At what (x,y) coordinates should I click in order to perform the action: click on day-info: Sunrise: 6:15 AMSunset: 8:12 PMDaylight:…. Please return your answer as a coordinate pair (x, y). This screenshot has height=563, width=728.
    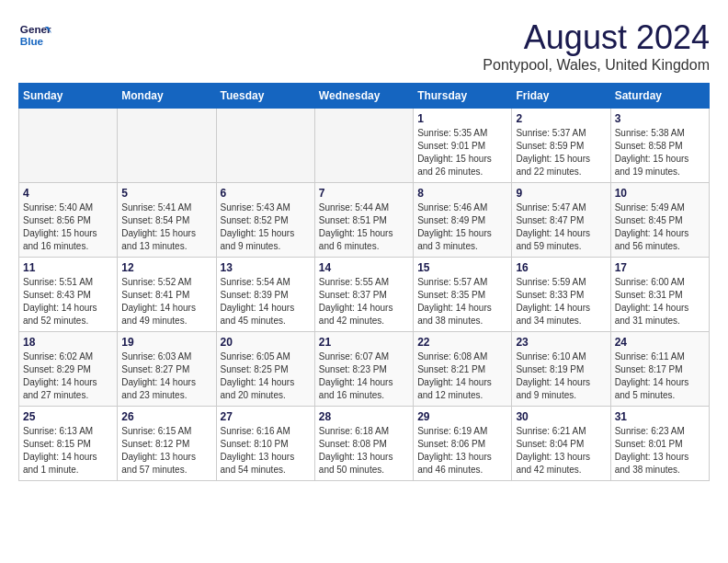
    Looking at the image, I should click on (166, 451).